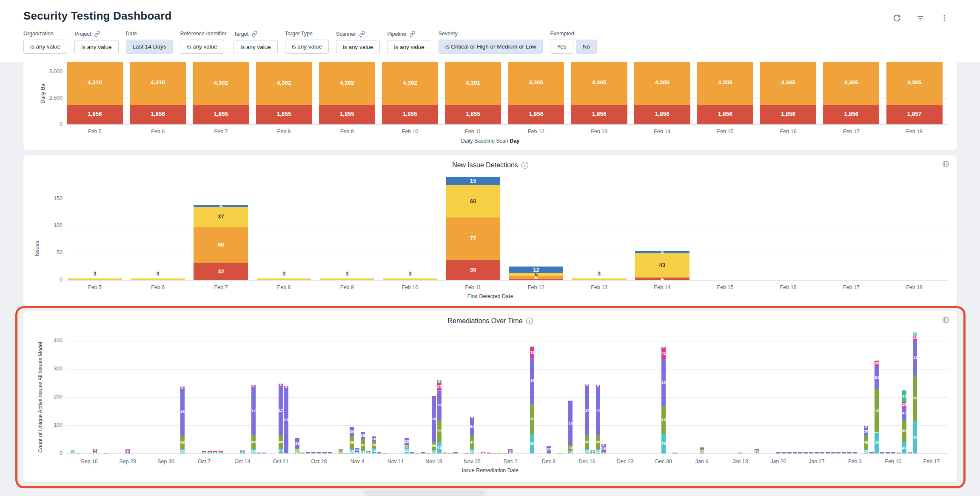 The height and width of the screenshot is (496, 980). I want to click on bar-segment-purple: 30, so click(352, 432).